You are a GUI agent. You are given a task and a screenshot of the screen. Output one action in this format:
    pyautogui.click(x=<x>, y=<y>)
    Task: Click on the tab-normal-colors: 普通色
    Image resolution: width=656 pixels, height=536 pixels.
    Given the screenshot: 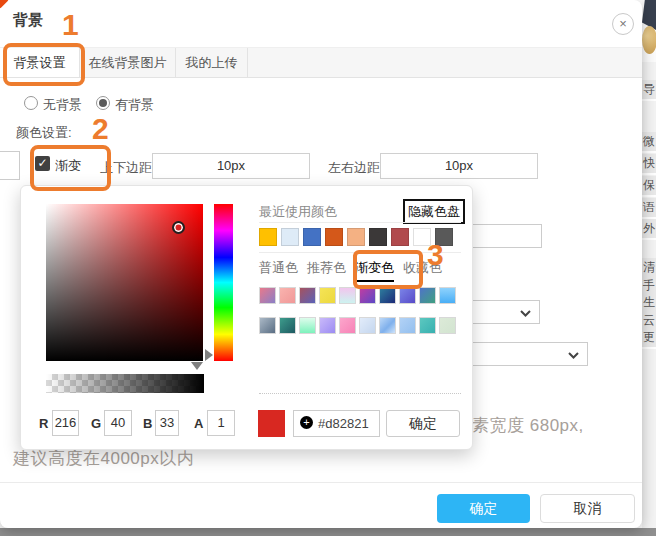 What is the action you would take?
    pyautogui.click(x=278, y=270)
    